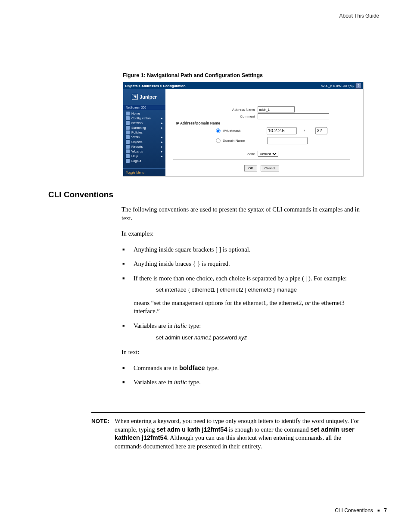 Image resolution: width=411 pixels, height=532 pixels. Describe the element at coordinates (232, 131) in the screenshot. I see `ip-netmask-label: IP/Netmask` at that location.